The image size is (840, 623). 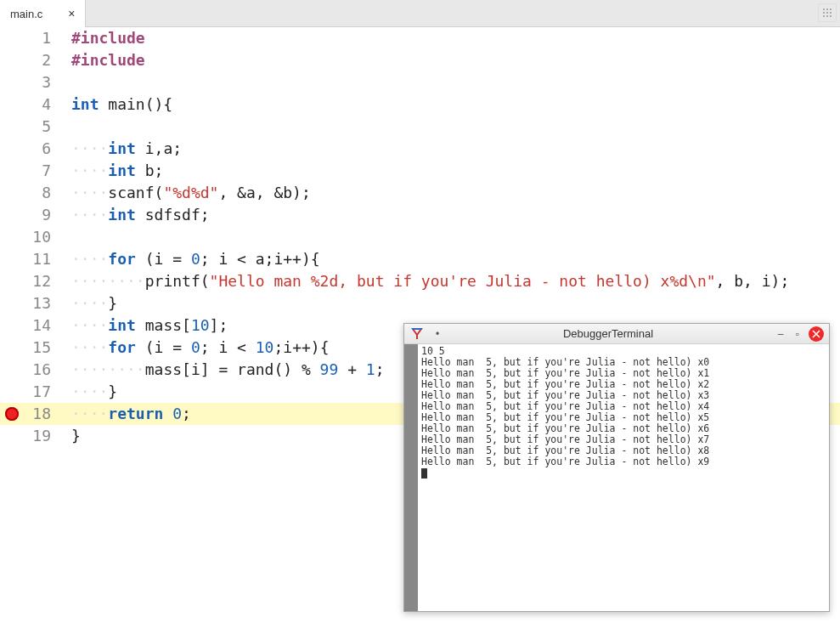 I want to click on line-number: 14, so click(x=29, y=326).